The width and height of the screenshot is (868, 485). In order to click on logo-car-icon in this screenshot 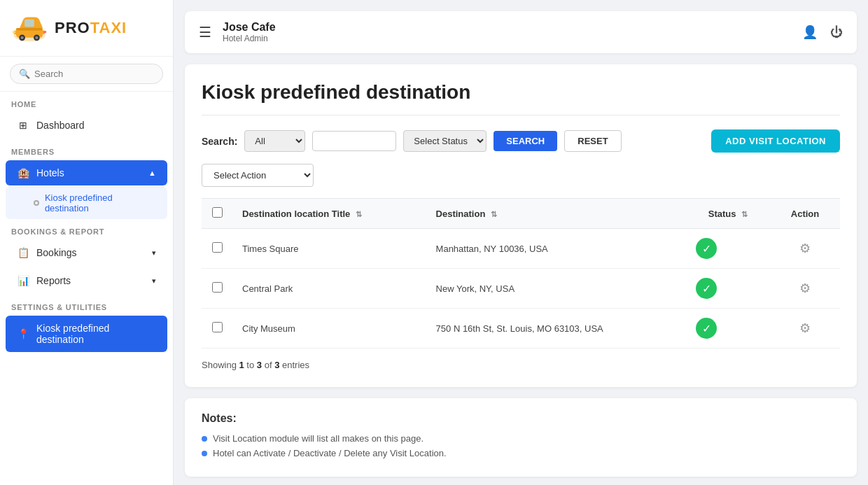, I will do `click(29, 28)`.